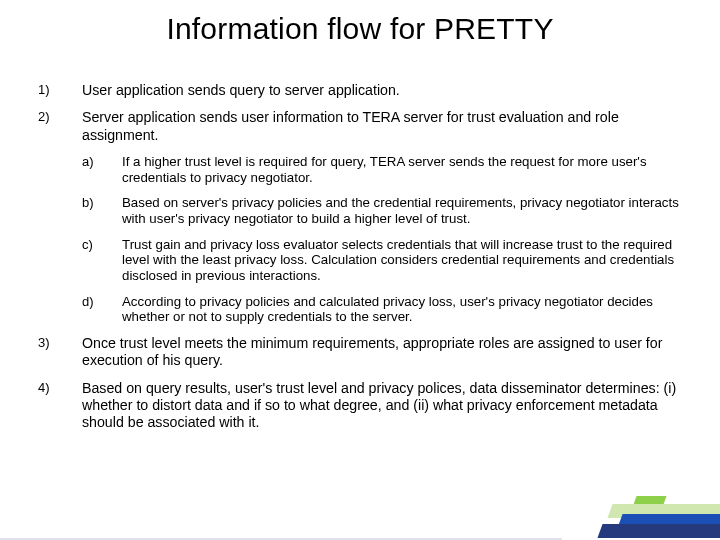  I want to click on sub-item-text: According to privacy policies and calcul…, so click(404, 310).